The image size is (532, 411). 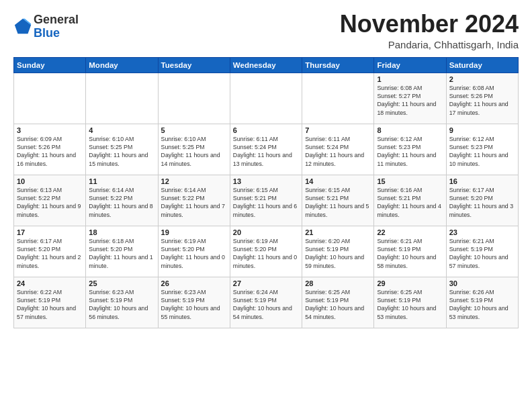 I want to click on header-saturday: Saturday, so click(x=482, y=64).